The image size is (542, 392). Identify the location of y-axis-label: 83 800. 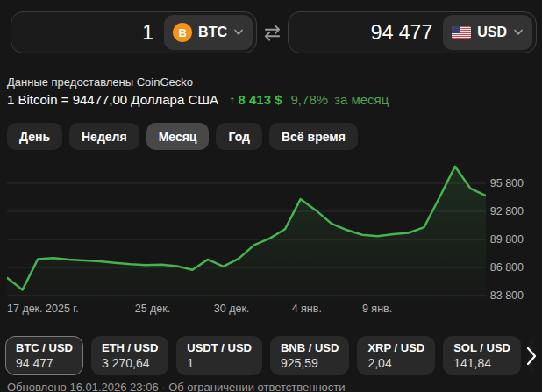
(497, 296).